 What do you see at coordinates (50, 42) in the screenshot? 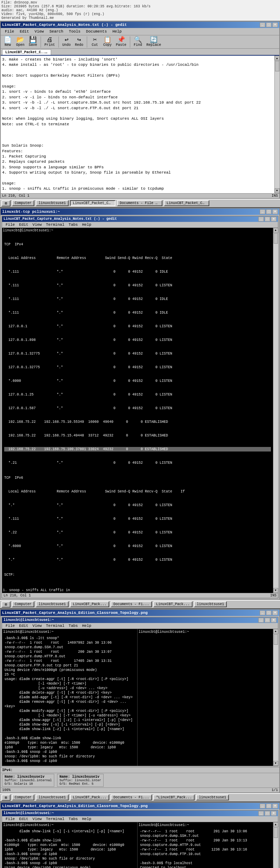
I see `toolbar-print-button: 🖨 Print` at bounding box center [50, 42].